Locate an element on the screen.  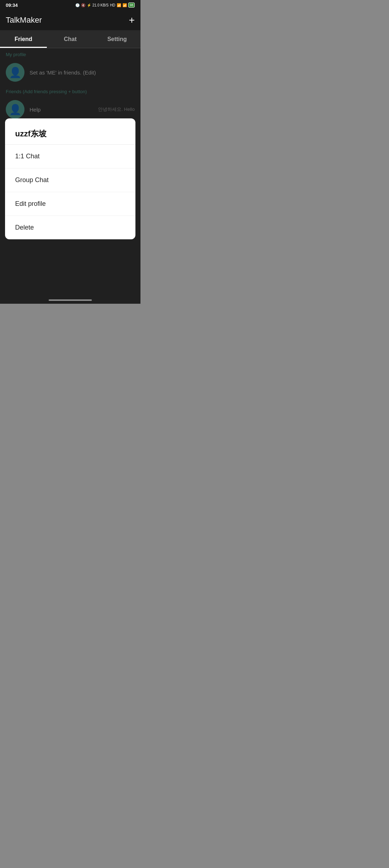
tab-friend: Friend is located at coordinates (23, 39).